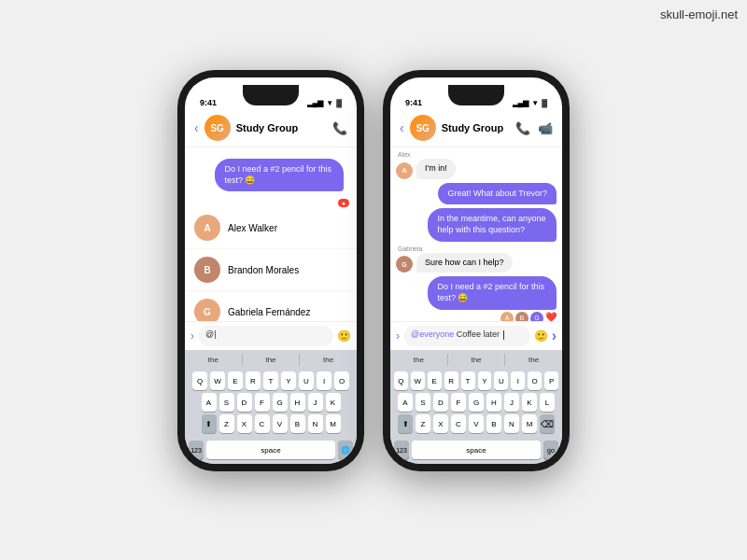 Image resolution: width=747 pixels, height=560 pixels. What do you see at coordinates (534, 381) in the screenshot?
I see `key-rO: O` at bounding box center [534, 381].